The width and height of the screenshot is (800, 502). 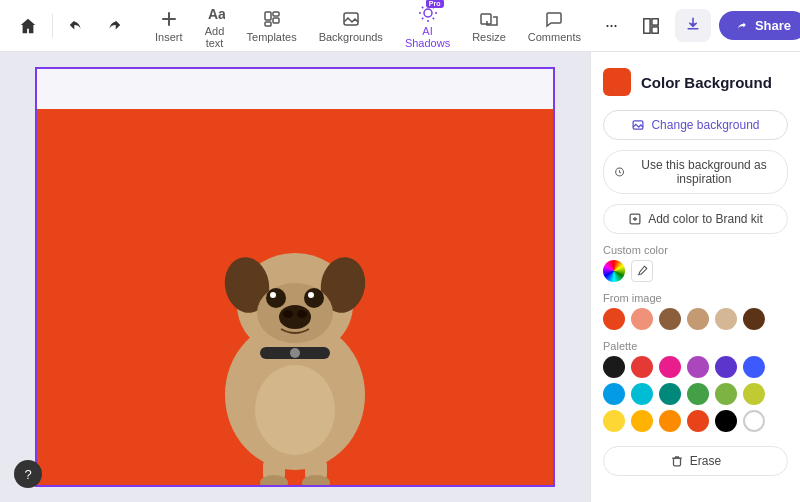 What do you see at coordinates (295, 89) in the screenshot?
I see `canvas-top-strip` at bounding box center [295, 89].